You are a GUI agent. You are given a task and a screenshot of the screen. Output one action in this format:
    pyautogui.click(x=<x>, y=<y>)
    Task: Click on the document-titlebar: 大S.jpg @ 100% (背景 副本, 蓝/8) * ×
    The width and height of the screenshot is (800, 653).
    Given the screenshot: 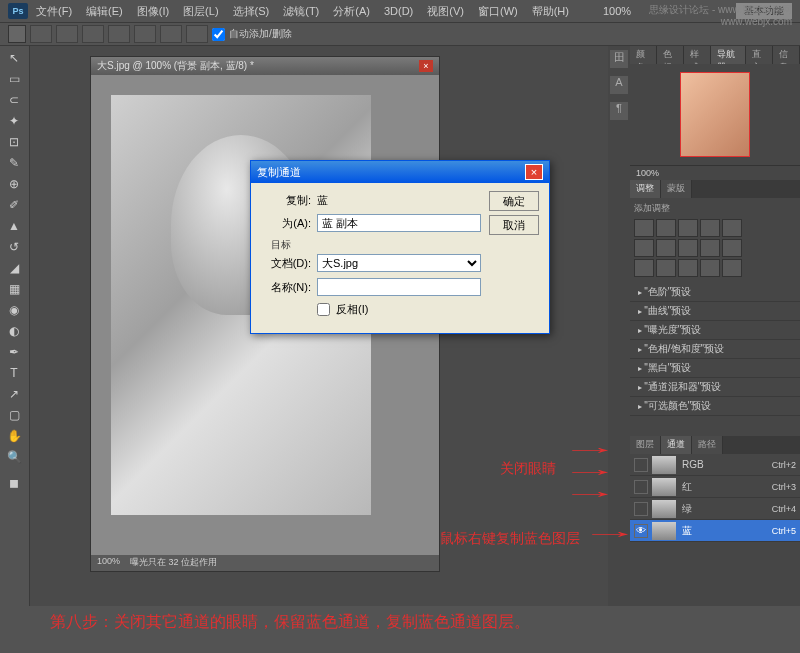 What is the action you would take?
    pyautogui.click(x=265, y=66)
    